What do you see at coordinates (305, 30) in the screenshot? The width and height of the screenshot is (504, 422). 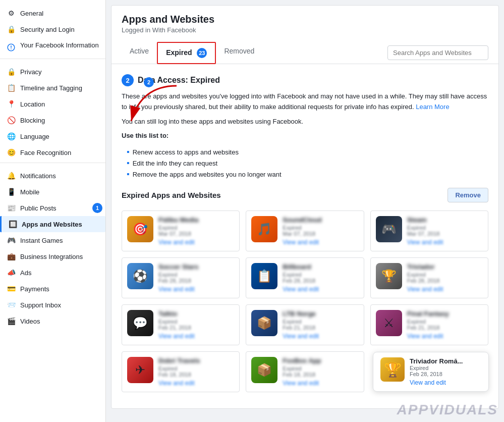 I see `page-subtitle: Logged in With Facebook` at bounding box center [305, 30].